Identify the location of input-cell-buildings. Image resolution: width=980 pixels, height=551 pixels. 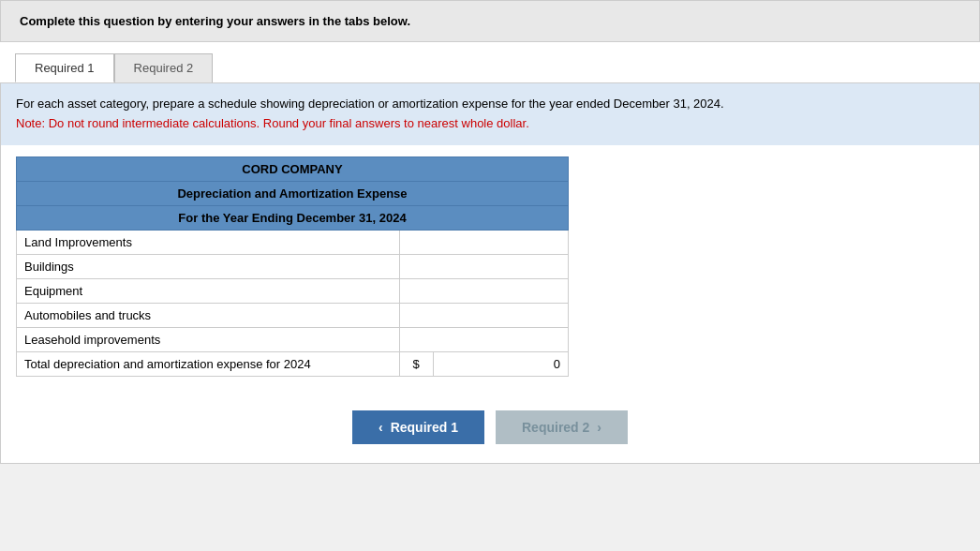
(483, 266).